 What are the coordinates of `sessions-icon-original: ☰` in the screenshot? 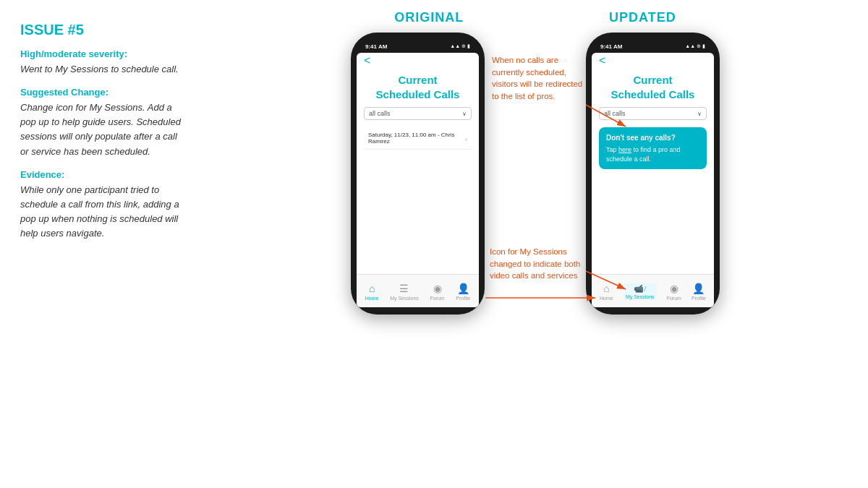 It's located at (404, 289).